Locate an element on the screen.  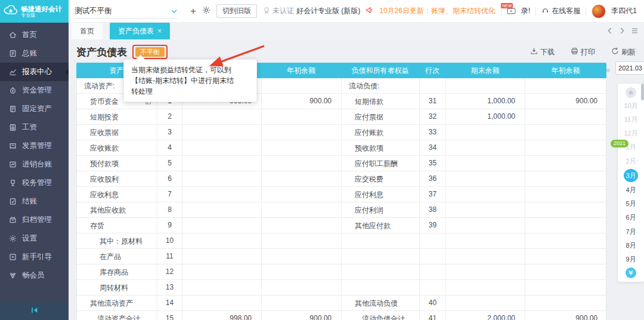
liability-item-name: 其他应付款 is located at coordinates (380, 226).